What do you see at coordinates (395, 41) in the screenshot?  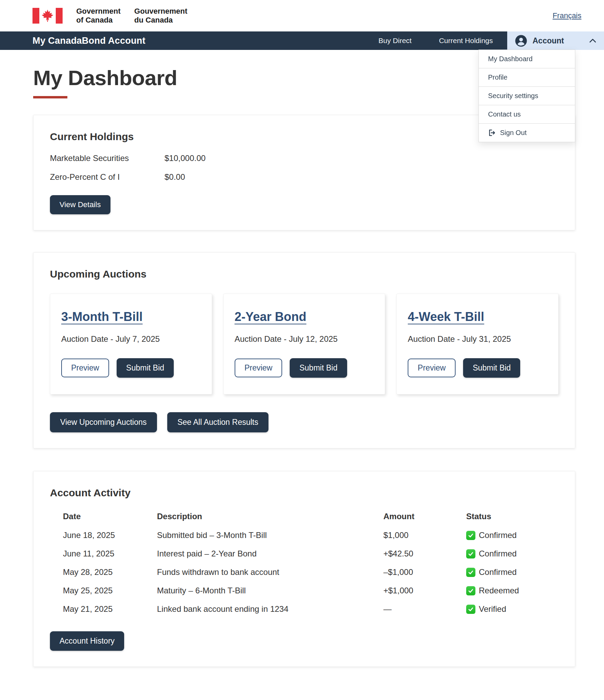 I see `nav-item-buy-direct: Buy Direct` at bounding box center [395, 41].